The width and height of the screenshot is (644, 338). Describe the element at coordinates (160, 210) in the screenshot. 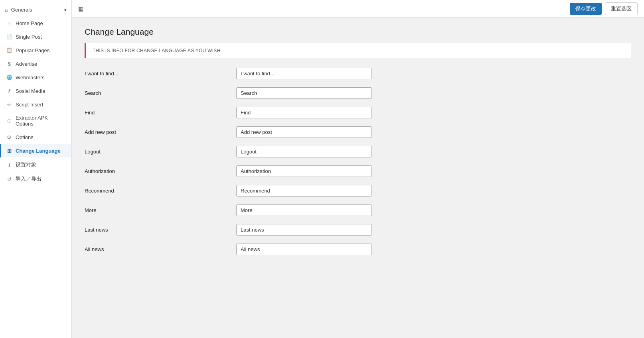

I see `label-more: More` at that location.